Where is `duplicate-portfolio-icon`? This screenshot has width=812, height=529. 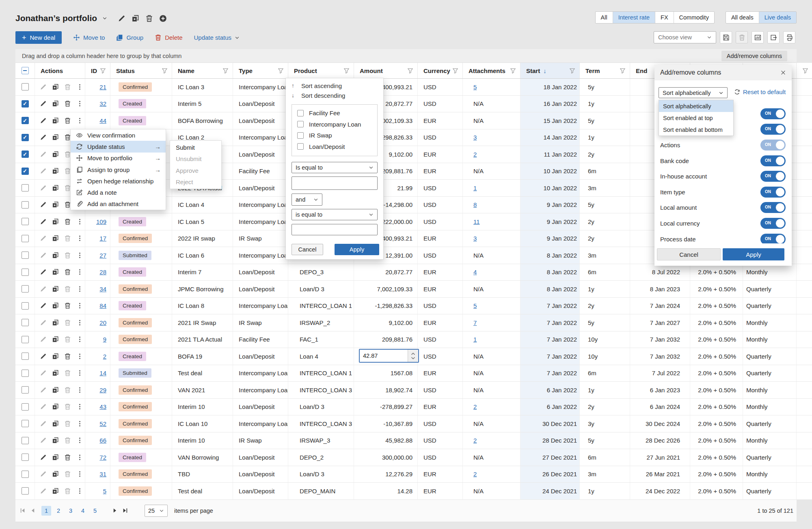
duplicate-portfolio-icon is located at coordinates (136, 19).